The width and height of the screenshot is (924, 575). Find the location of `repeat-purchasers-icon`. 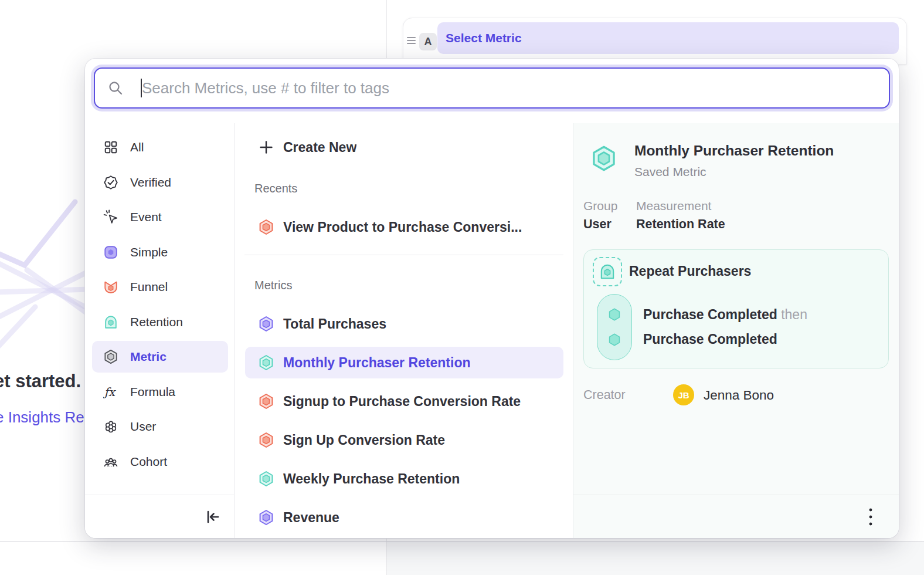

repeat-purchasers-icon is located at coordinates (607, 272).